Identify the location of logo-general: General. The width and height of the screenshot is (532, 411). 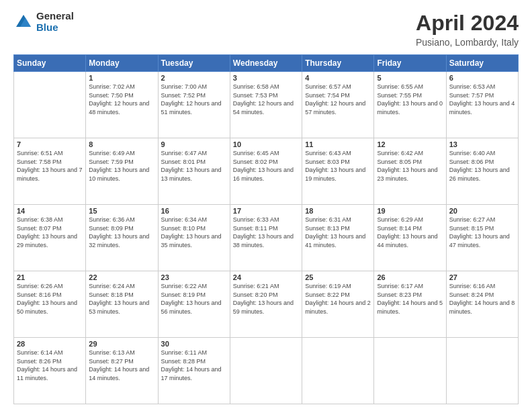
(55, 16).